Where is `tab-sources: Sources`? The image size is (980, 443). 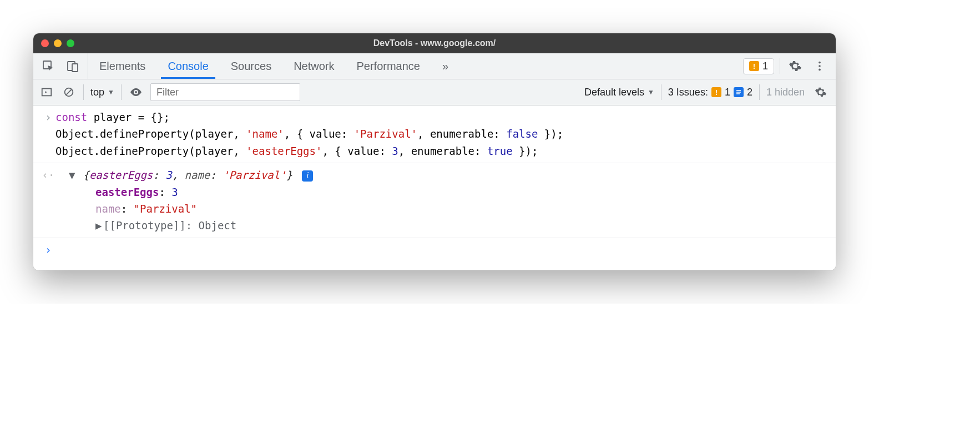 tab-sources: Sources is located at coordinates (251, 66).